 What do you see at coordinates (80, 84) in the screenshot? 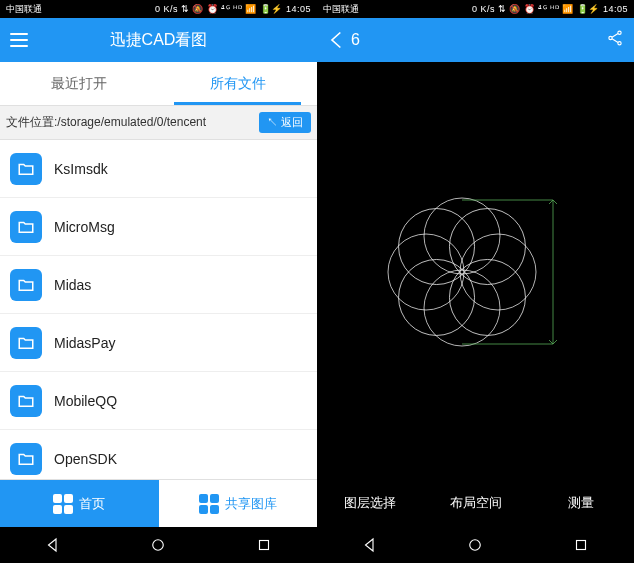
I see `tab-recent: 最近打开` at bounding box center [80, 84].